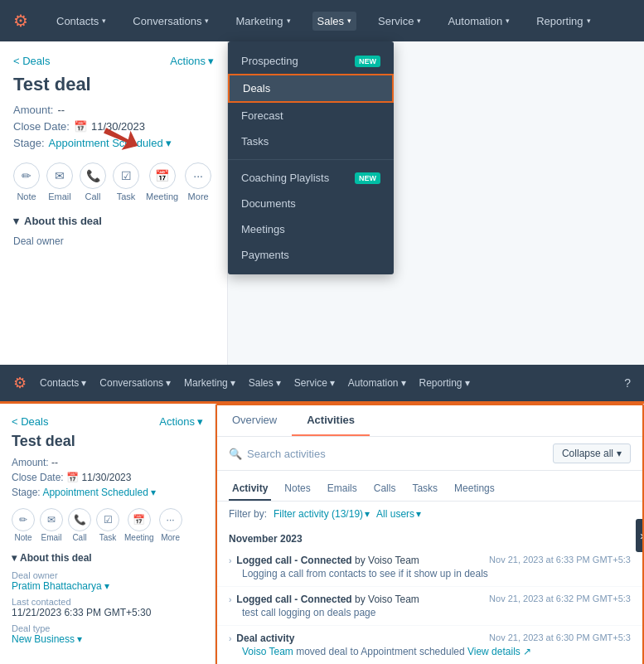 Image resolution: width=644 pixels, height=664 pixels. What do you see at coordinates (139, 526) in the screenshot?
I see `bl-meeting-action: 📅 Meeting` at bounding box center [139, 526].